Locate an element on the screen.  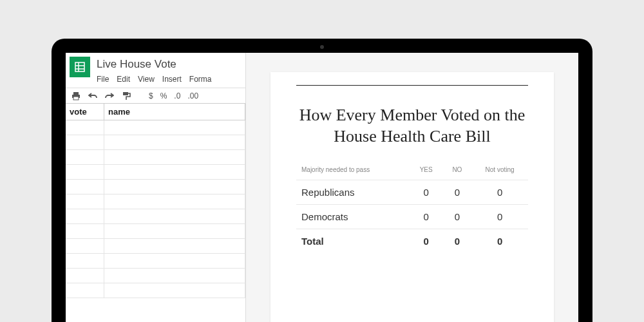
article-rule is located at coordinates (412, 85).